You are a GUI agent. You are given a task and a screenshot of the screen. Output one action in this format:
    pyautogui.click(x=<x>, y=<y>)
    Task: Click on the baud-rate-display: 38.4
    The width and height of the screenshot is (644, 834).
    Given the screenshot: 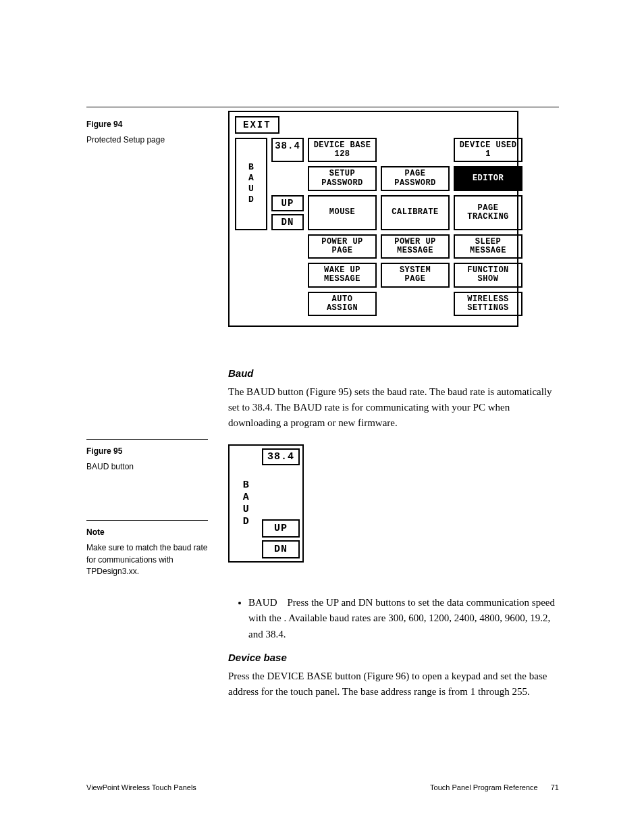 What is the action you would take?
    pyautogui.click(x=288, y=150)
    